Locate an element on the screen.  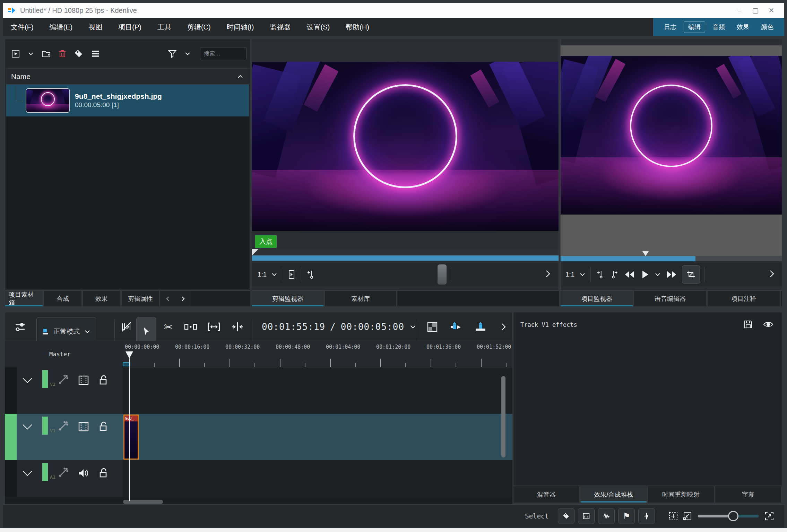
play-button is located at coordinates (645, 274).